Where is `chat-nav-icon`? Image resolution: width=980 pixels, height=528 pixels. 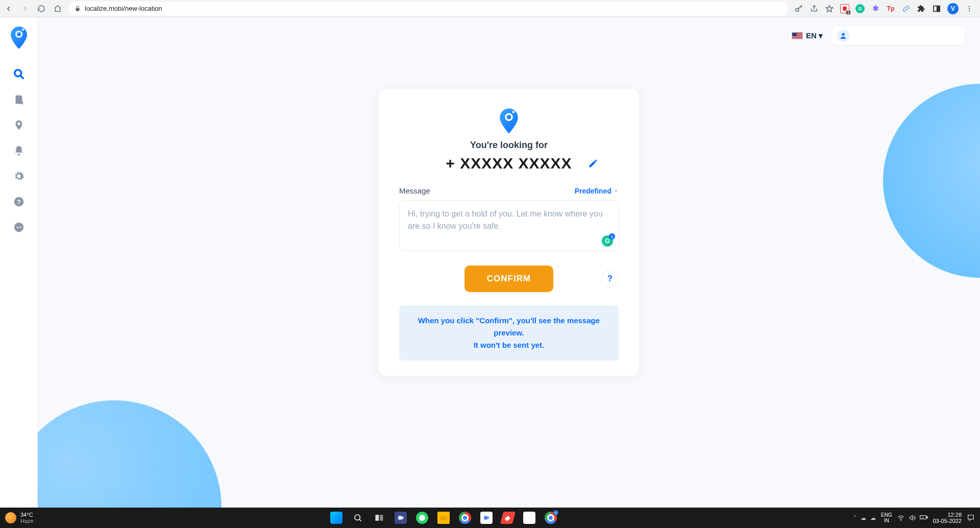 chat-nav-icon is located at coordinates (19, 227).